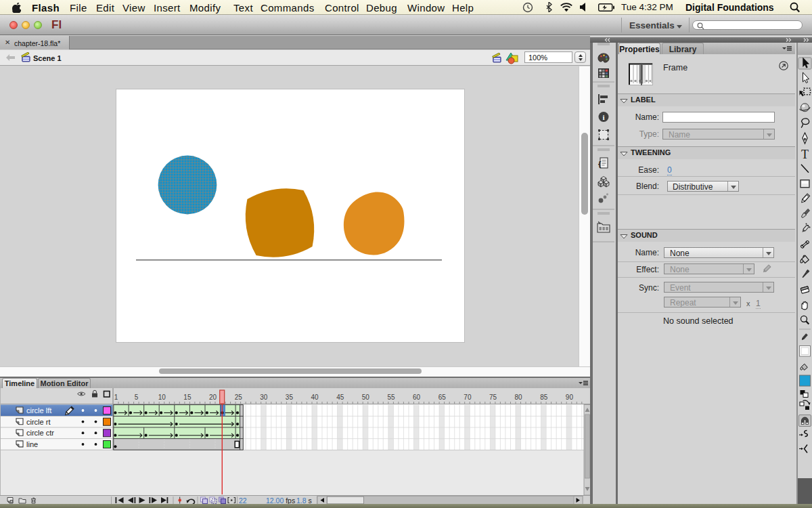 The height and width of the screenshot is (508, 812). I want to click on svg-text: 90, so click(570, 397).